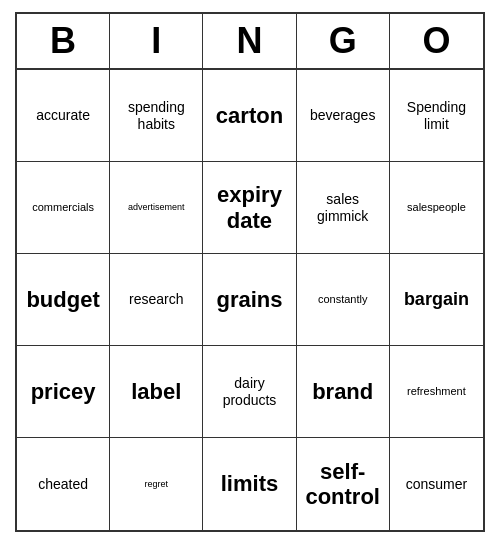 The width and height of the screenshot is (500, 544). I want to click on cell-text-23: self-control, so click(343, 484).